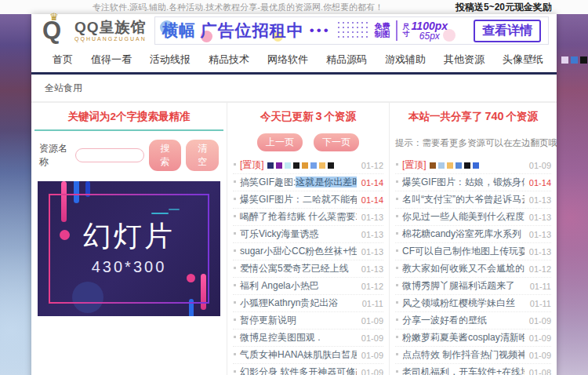  I want to click on list-item: 你见过一些人能美到什么程度？01-13, so click(474, 217).